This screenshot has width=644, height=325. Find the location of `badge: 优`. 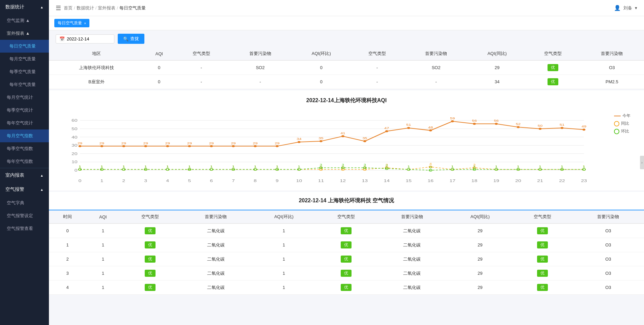

badge: 优 is located at coordinates (150, 259).